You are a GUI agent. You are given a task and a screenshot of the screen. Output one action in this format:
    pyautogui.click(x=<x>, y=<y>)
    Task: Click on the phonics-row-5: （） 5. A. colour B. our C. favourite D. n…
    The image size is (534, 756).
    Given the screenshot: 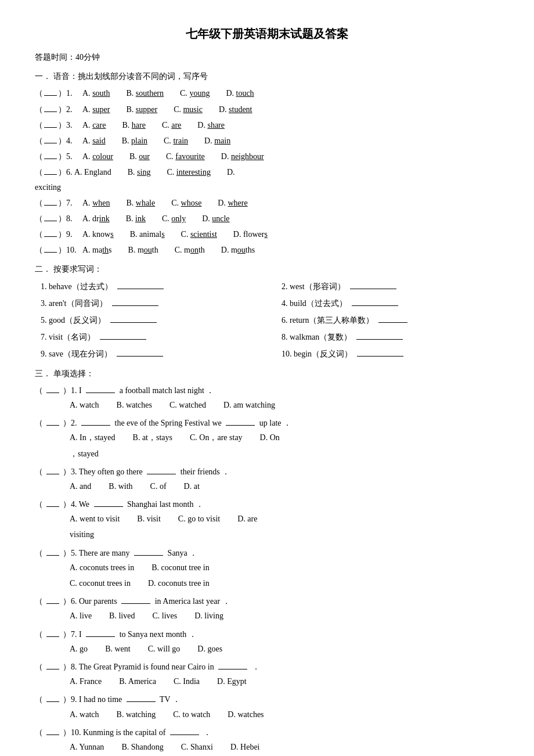 What is the action you would take?
    pyautogui.click(x=267, y=157)
    